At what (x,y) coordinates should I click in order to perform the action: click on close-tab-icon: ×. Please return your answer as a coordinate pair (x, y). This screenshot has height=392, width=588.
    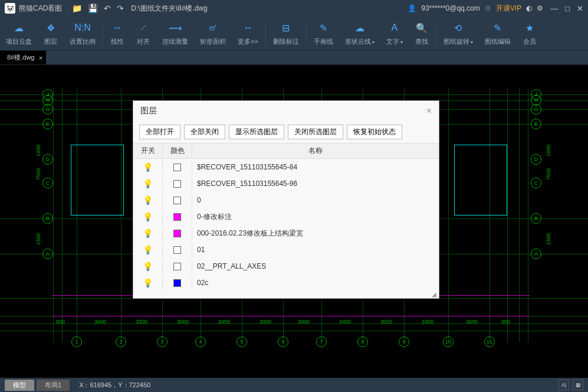
    Looking at the image, I should click on (41, 58).